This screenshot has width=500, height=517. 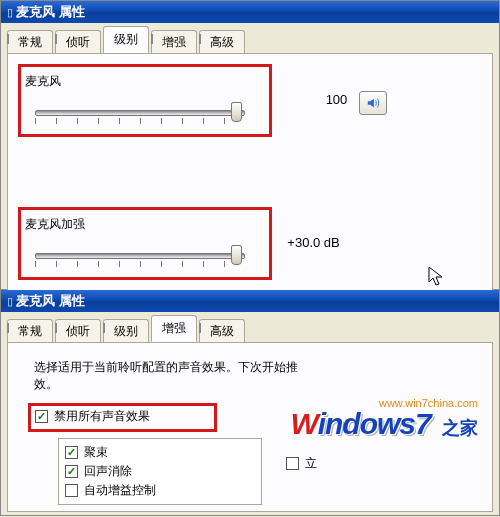 I want to click on effect-label: 自动增益控制, so click(x=120, y=490).